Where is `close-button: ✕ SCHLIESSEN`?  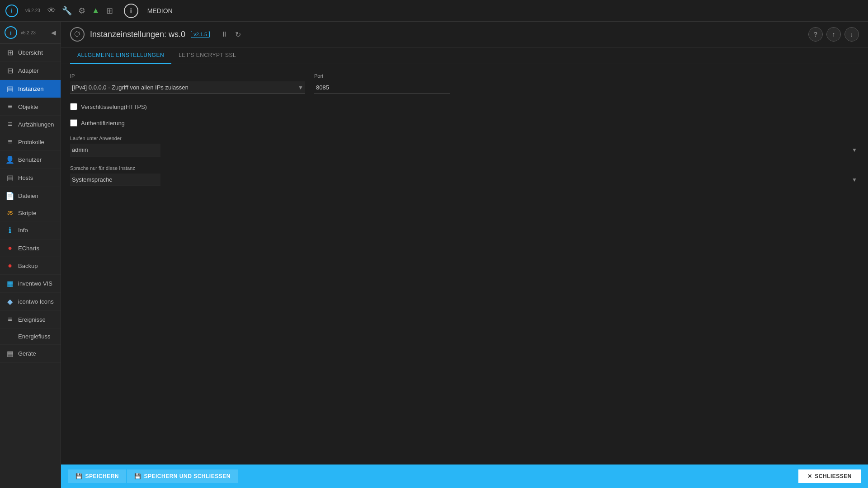
close-button: ✕ SCHLIESSEN is located at coordinates (830, 476).